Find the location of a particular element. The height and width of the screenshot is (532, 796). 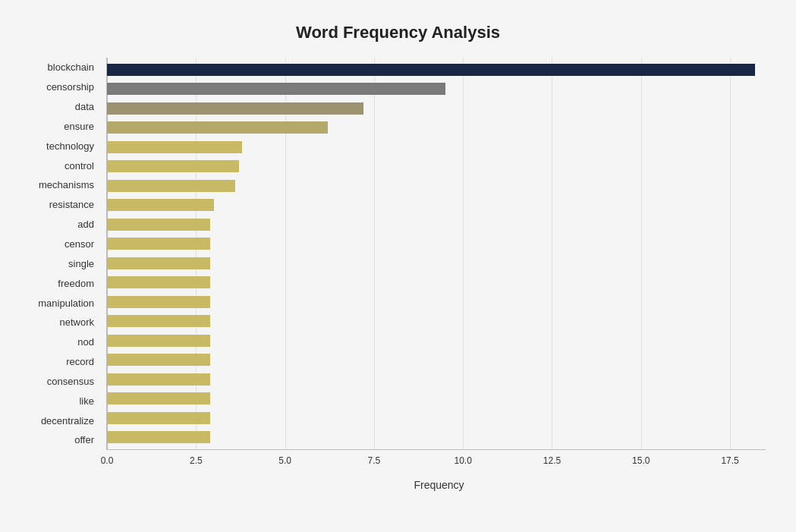

y-axis-labels: blockchaincensorshipdataensuretechnology… is located at coordinates (68, 253).